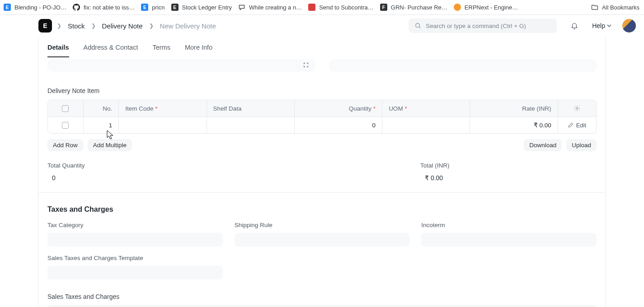  I want to click on tax-template-label: Sales Taxes and Charges Template, so click(135, 258).